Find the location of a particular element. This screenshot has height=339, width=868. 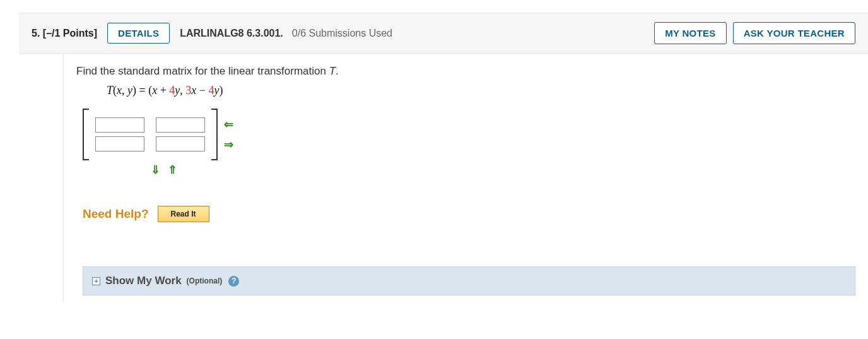

question-prompt: Find the standard matrix for the linear … is located at coordinates (466, 71).